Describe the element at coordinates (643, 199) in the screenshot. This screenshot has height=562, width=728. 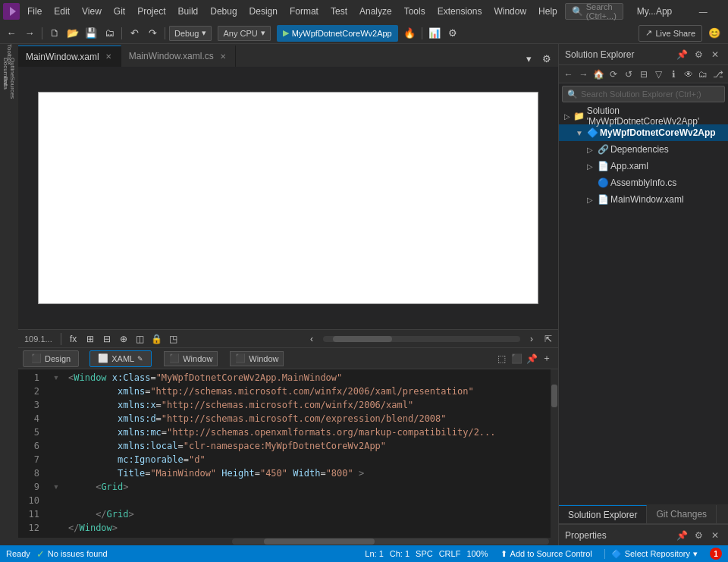
I see `tree-item-mainwindow: ▷ 📄 MainWindow.xaml` at that location.